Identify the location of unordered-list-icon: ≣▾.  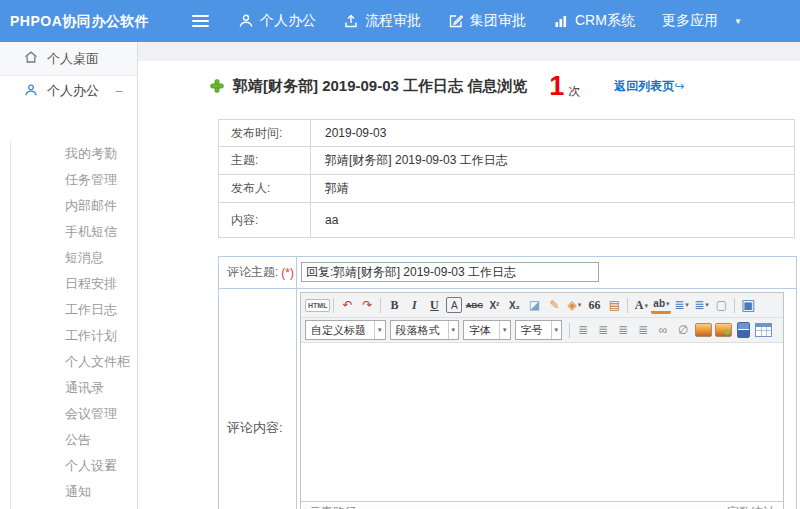
(701, 305).